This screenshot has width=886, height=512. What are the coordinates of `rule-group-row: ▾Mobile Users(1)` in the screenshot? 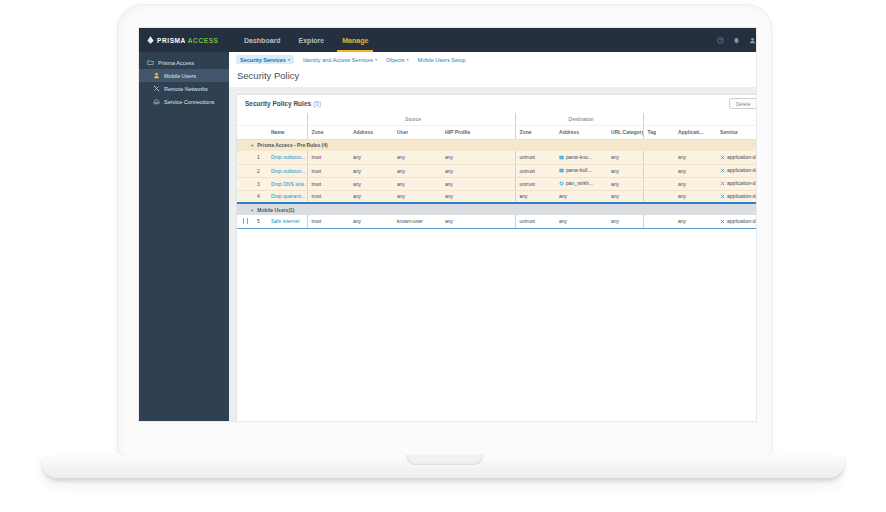 It's located at (496, 209).